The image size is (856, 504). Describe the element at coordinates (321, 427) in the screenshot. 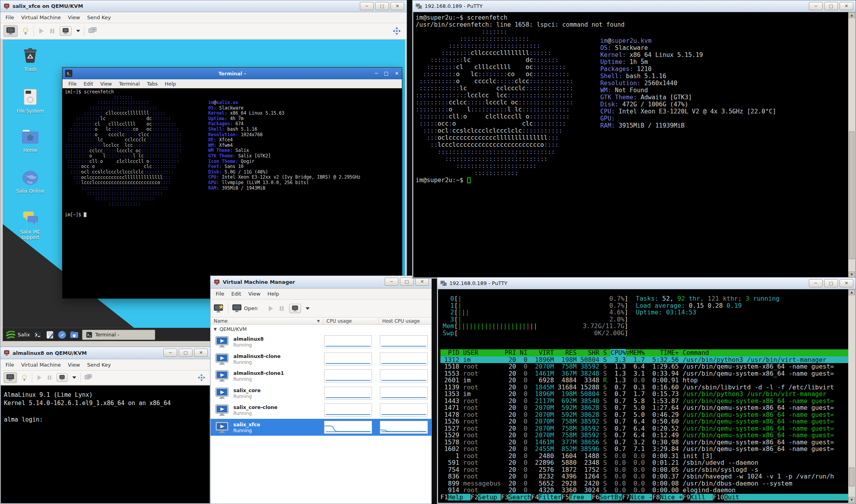

I see `vm-row-salix_xfce: salix_xfceRunning` at that location.